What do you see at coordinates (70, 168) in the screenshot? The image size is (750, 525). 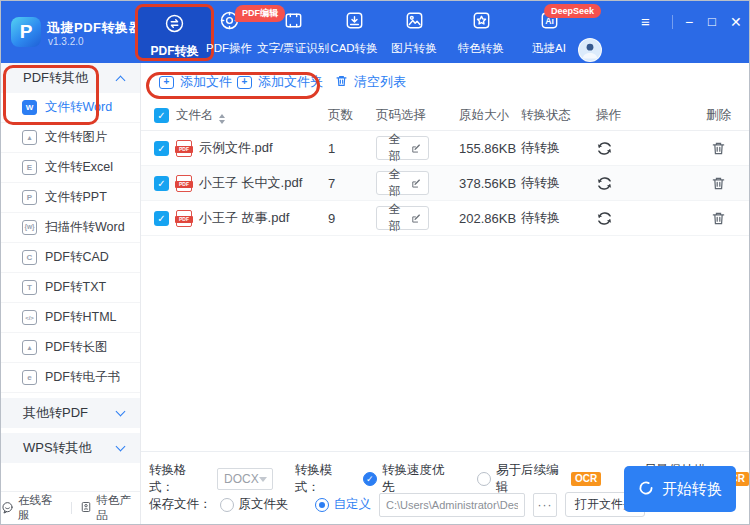 I see `sidebar-item-file-to-excel: E 文件转Excel` at bounding box center [70, 168].